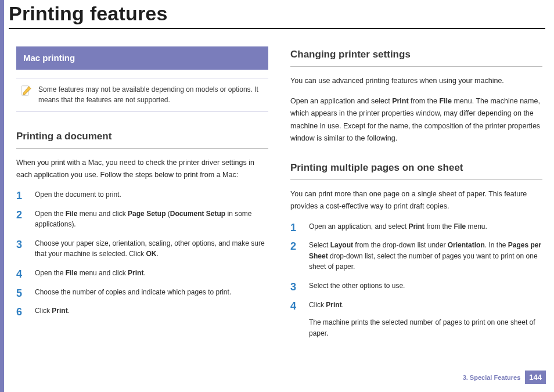  What do you see at coordinates (492, 377) in the screenshot?
I see `footer-chapter: 3. Special Features` at bounding box center [492, 377].